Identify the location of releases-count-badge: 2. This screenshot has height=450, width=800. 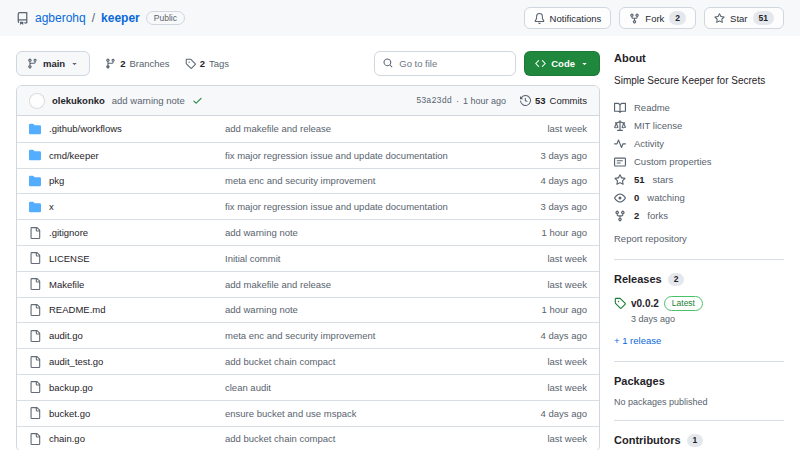
(676, 280).